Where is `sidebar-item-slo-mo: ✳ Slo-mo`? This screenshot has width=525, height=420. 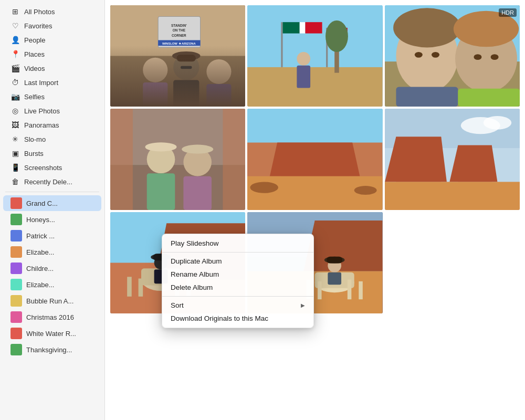 sidebar-item-slo-mo: ✳ Slo-mo is located at coordinates (52, 139).